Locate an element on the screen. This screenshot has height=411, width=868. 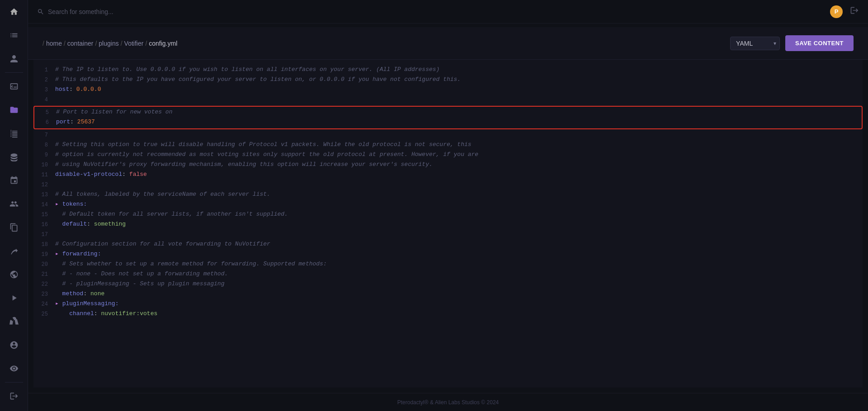
line-num-6: 6 is located at coordinates (45, 122).